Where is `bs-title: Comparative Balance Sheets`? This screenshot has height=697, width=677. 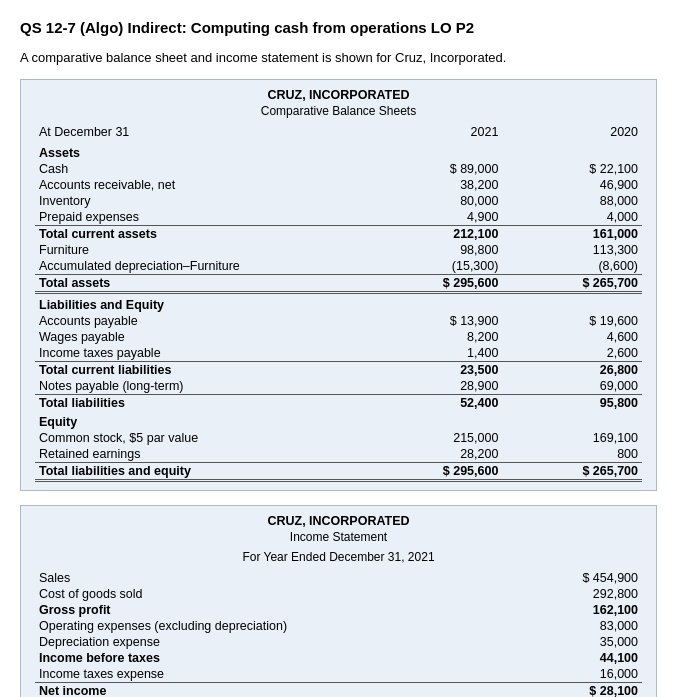
bs-title: Comparative Balance Sheets is located at coordinates (338, 111).